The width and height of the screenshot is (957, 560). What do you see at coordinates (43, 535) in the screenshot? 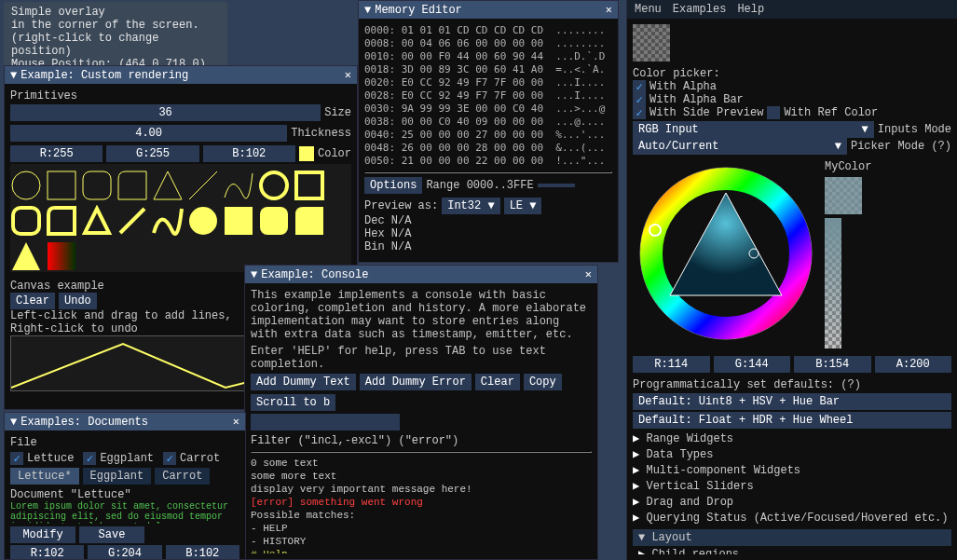
I see `modify-button: Modify` at bounding box center [43, 535].